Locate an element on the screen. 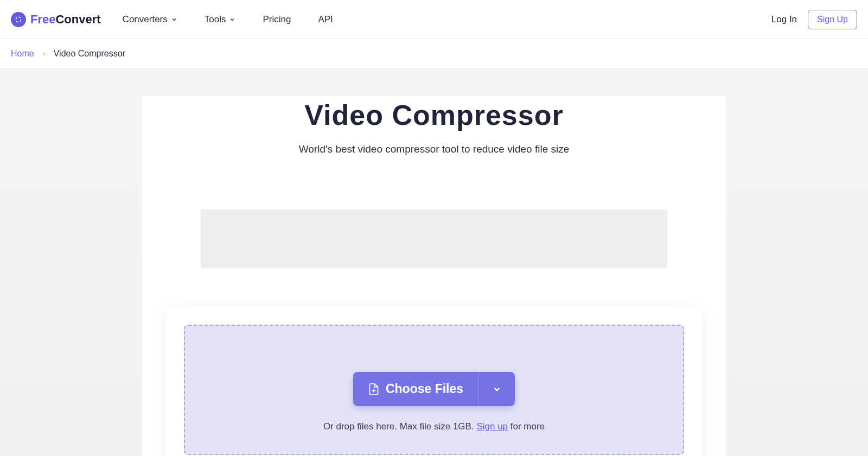 Image resolution: width=868 pixels, height=456 pixels. choose-files-label: Choose Files is located at coordinates (424, 389).